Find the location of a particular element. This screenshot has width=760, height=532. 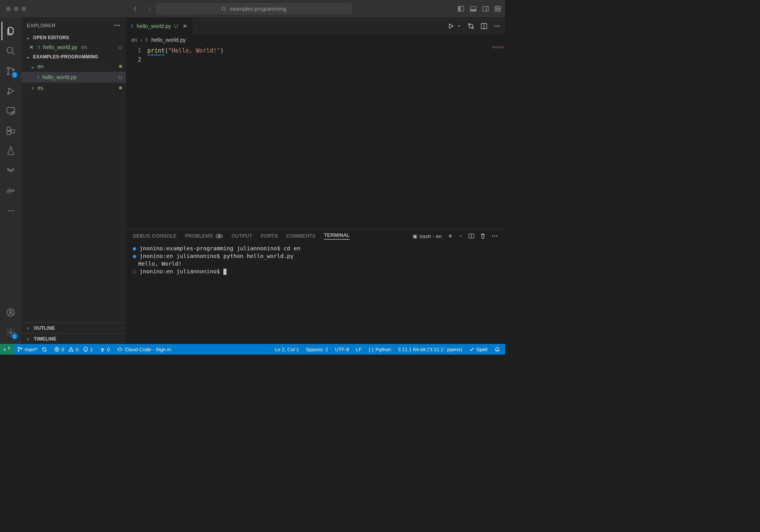

tab-status: U is located at coordinates (176, 26).